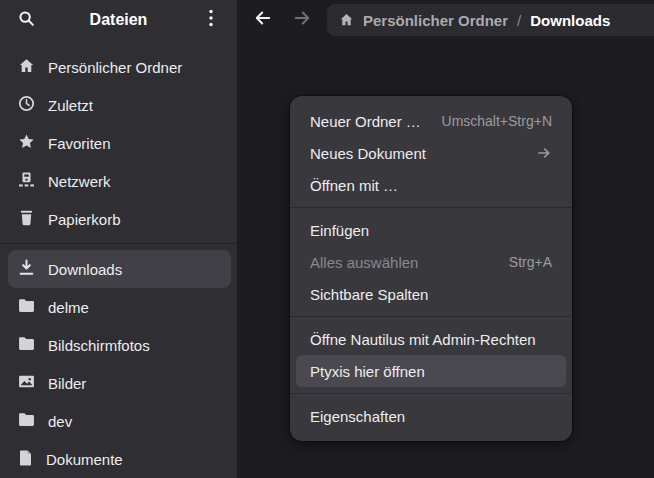  What do you see at coordinates (26, 20) in the screenshot?
I see `search-button` at bounding box center [26, 20].